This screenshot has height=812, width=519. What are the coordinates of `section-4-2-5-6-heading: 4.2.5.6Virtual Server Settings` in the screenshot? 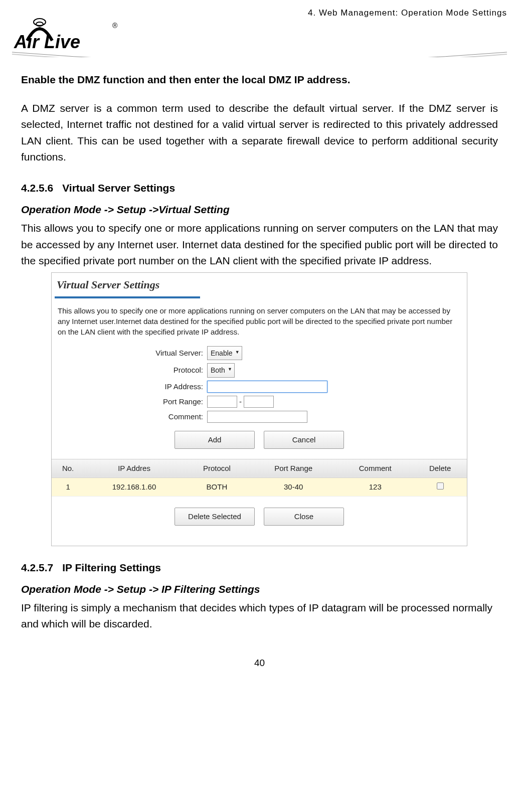 It's located at (260, 188).